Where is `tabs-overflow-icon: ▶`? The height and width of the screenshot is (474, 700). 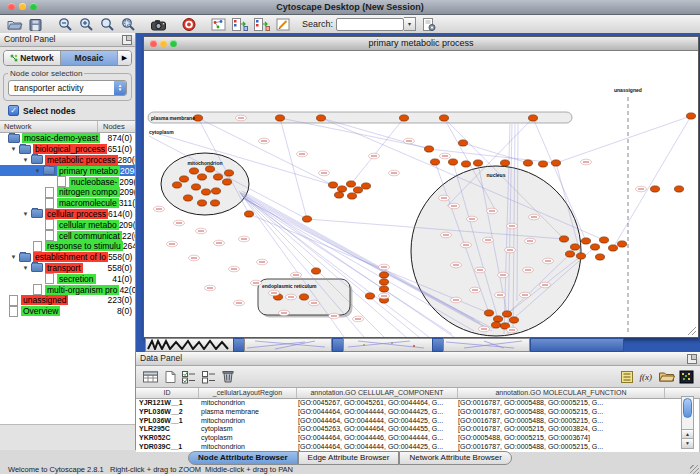 tabs-overflow-icon: ▶ is located at coordinates (124, 58).